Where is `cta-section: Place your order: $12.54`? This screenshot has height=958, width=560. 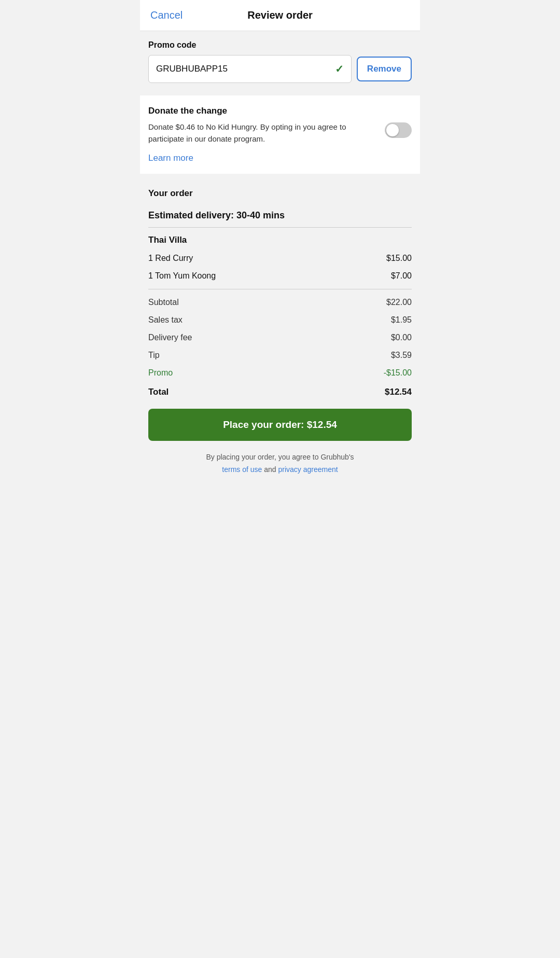 cta-section: Place your order: $12.54 is located at coordinates (280, 423).